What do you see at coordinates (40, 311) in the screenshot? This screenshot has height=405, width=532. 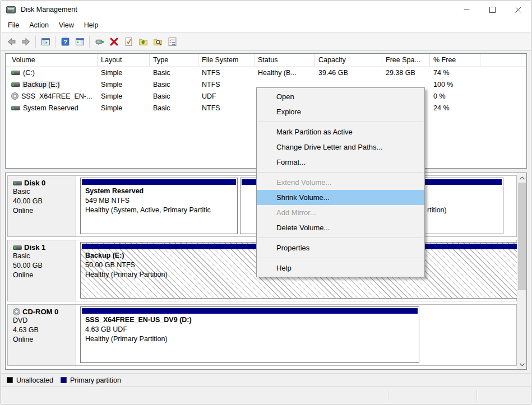 I see `disk-name-text: CD-ROM 0` at bounding box center [40, 311].